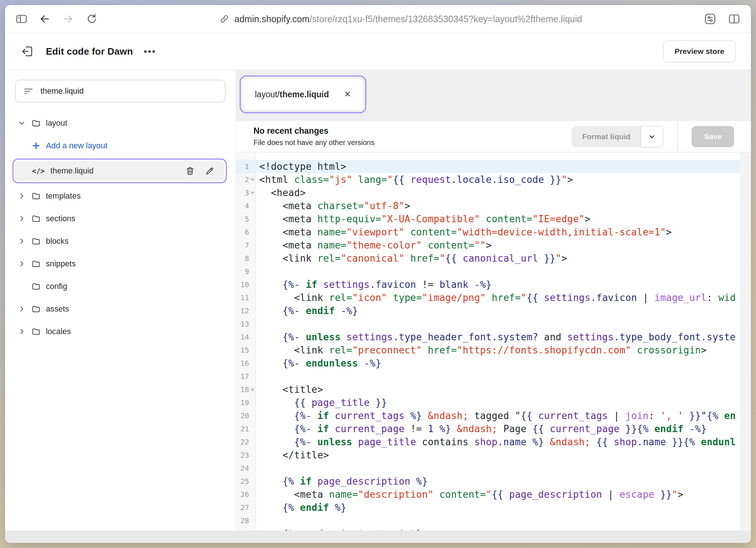 The width and height of the screenshot is (756, 548). I want to click on line-number: 21, so click(243, 429).